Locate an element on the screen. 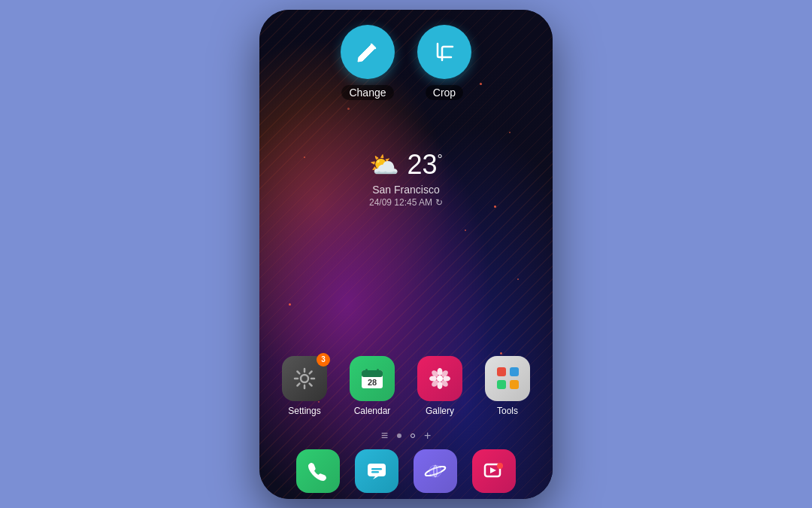  calendar-app-icon: 28 is located at coordinates (372, 379).